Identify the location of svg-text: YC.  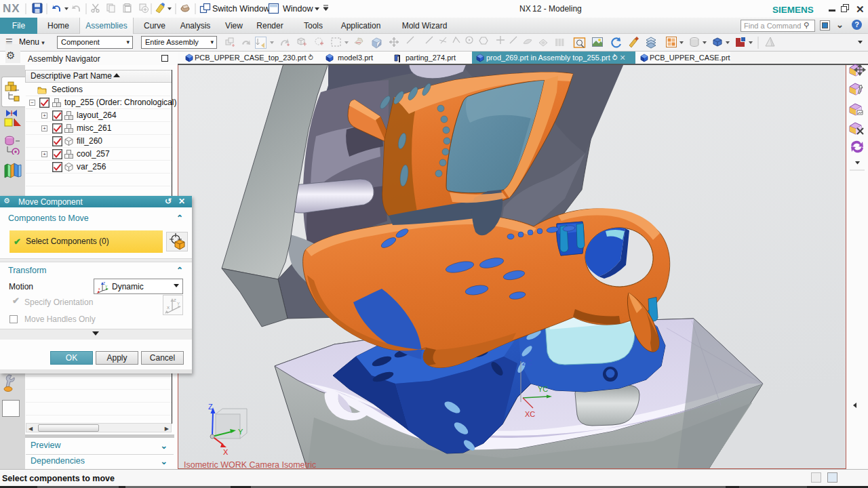
(542, 389).